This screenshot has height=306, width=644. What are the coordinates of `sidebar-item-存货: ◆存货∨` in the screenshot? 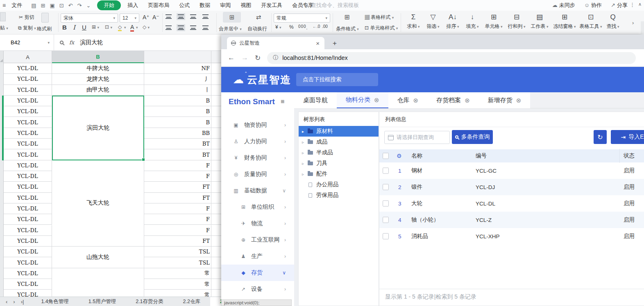 It's located at (258, 273).